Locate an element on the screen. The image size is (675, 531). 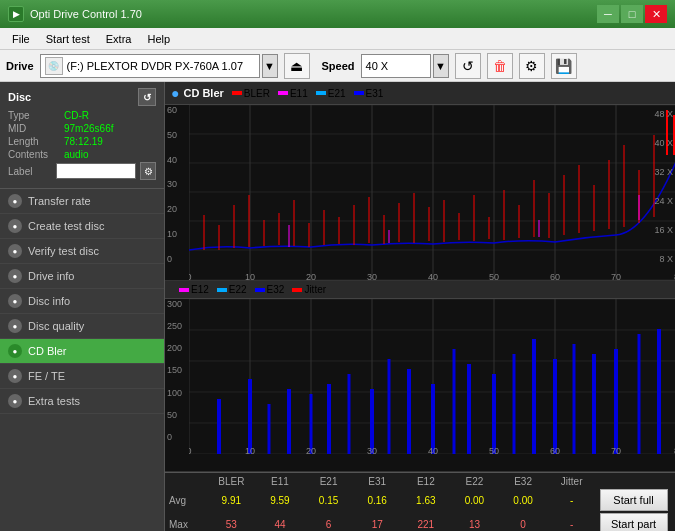
disc-label: Disc is located at coordinates (20, 97).